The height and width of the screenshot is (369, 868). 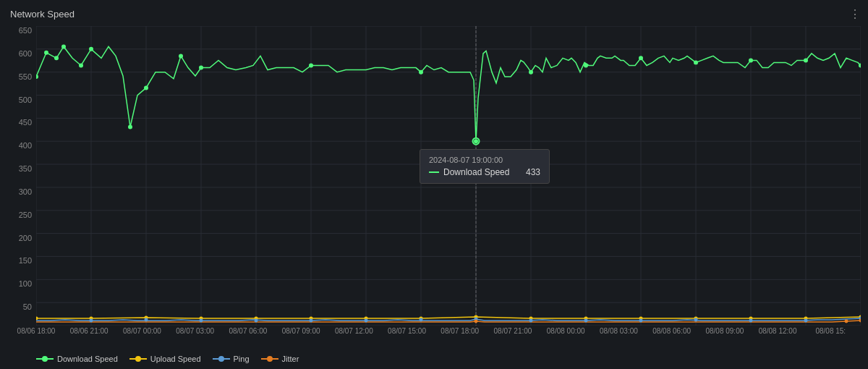 What do you see at coordinates (18, 176) in the screenshot?
I see `y-axis: 650 600 550 500 450 400 350 300 250 200 …` at bounding box center [18, 176].